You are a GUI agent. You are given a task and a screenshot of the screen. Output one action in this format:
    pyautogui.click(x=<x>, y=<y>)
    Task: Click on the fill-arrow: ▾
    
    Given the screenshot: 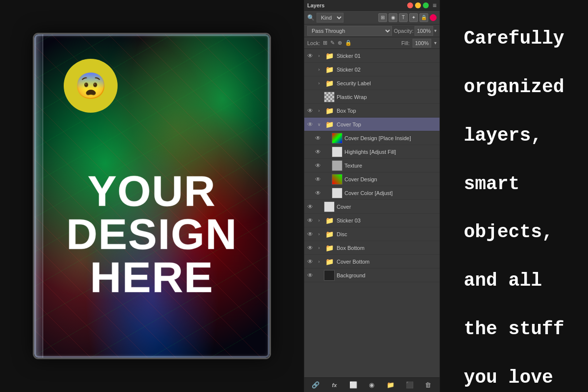 What is the action you would take?
    pyautogui.click(x=435, y=43)
    